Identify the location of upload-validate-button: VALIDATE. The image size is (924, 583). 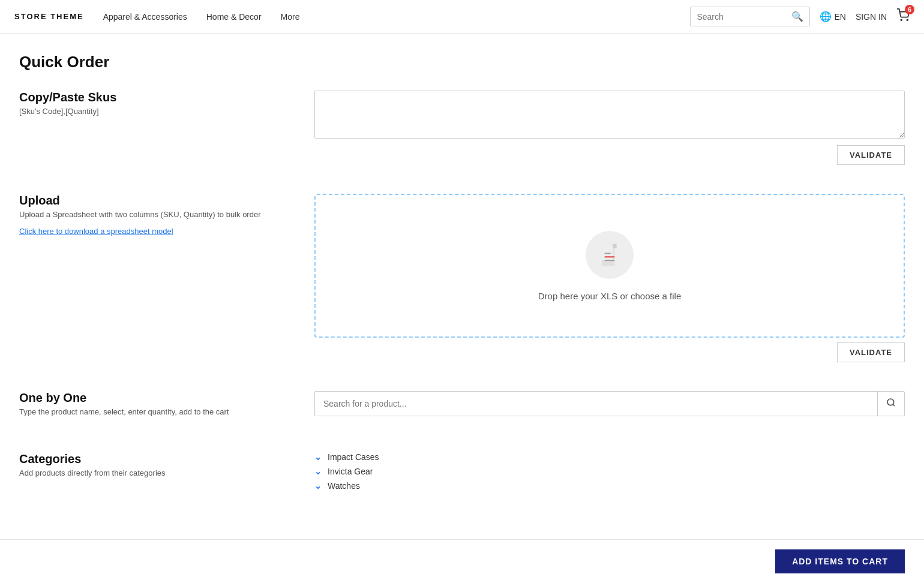
(871, 353).